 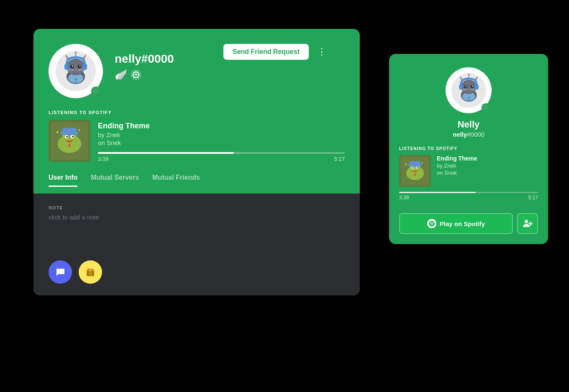 What do you see at coordinates (76, 71) in the screenshot?
I see `avatar-image` at bounding box center [76, 71].